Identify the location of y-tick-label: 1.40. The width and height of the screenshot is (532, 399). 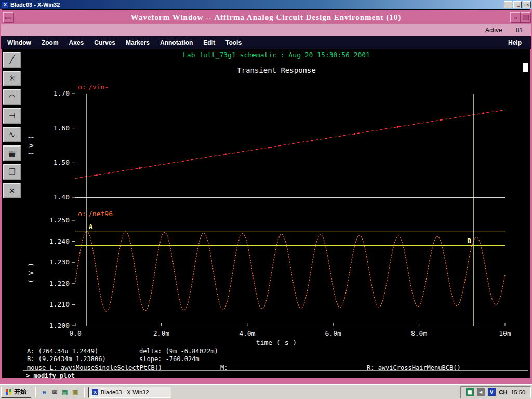
(61, 197).